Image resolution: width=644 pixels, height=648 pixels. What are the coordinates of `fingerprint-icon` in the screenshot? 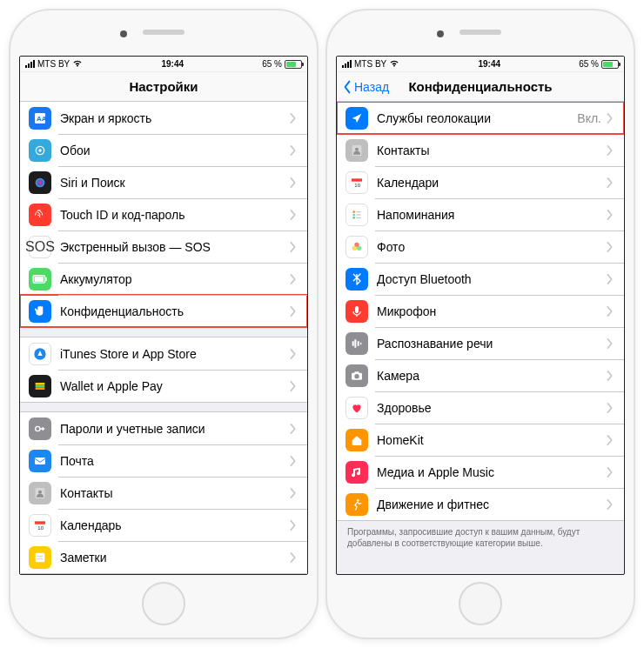 It's located at (40, 215).